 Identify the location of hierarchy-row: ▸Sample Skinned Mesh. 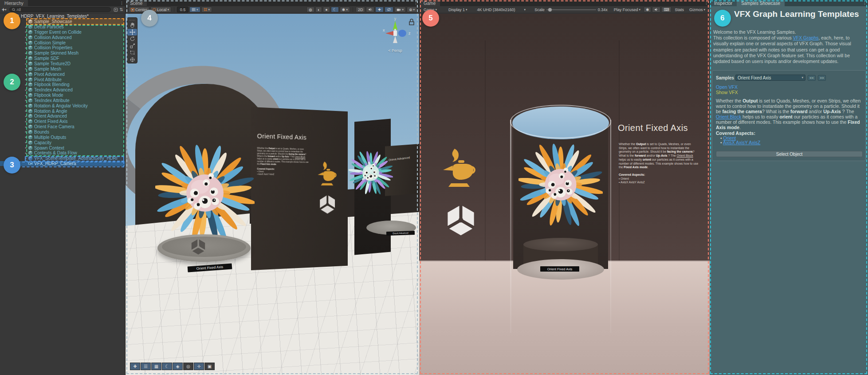
(63, 53).